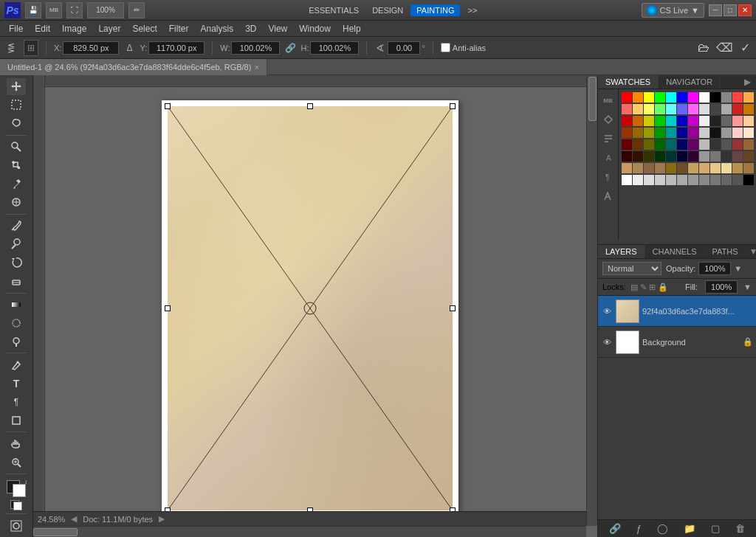  I want to click on swatch-#cc2222, so click(738, 109).